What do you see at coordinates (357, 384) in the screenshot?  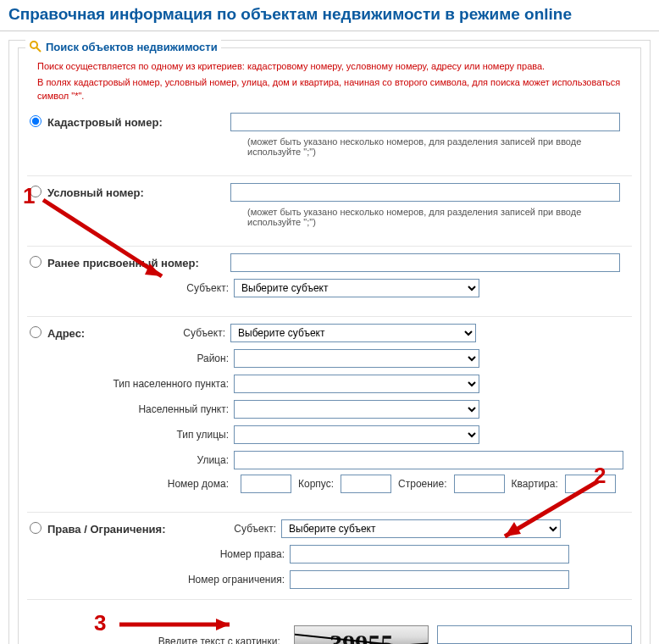 I see `select-type-np` at bounding box center [357, 384].